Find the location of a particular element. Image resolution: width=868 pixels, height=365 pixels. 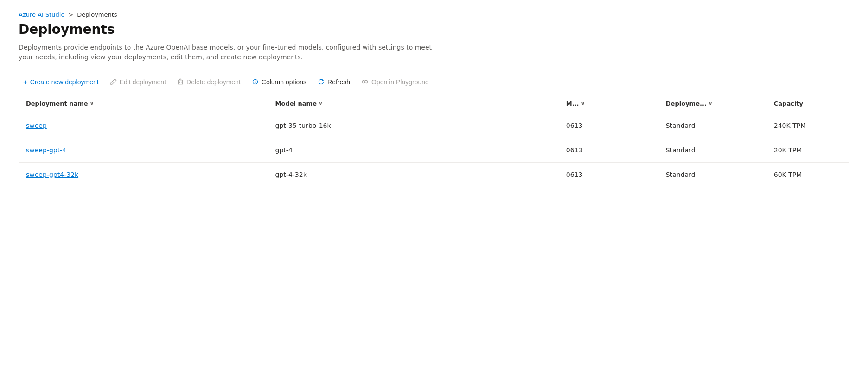

column-options-button: Column options is located at coordinates (279, 82).